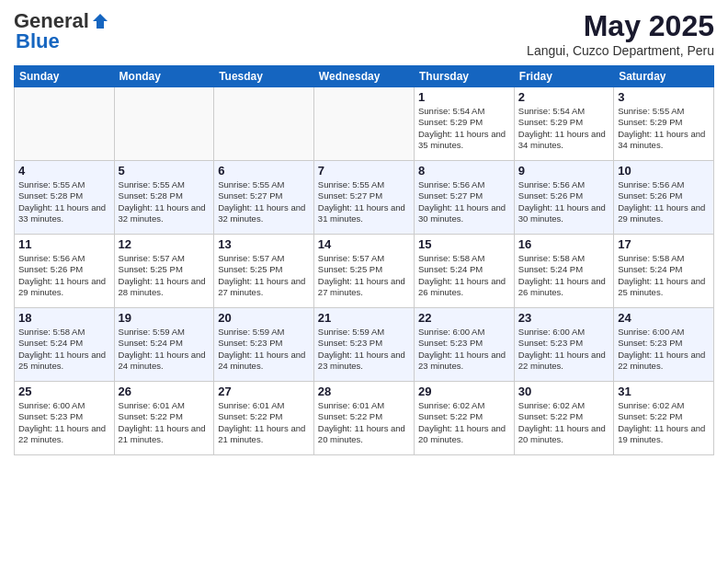 The height and width of the screenshot is (563, 728). Describe the element at coordinates (563, 77) in the screenshot. I see `weekday-header: Friday` at that location.